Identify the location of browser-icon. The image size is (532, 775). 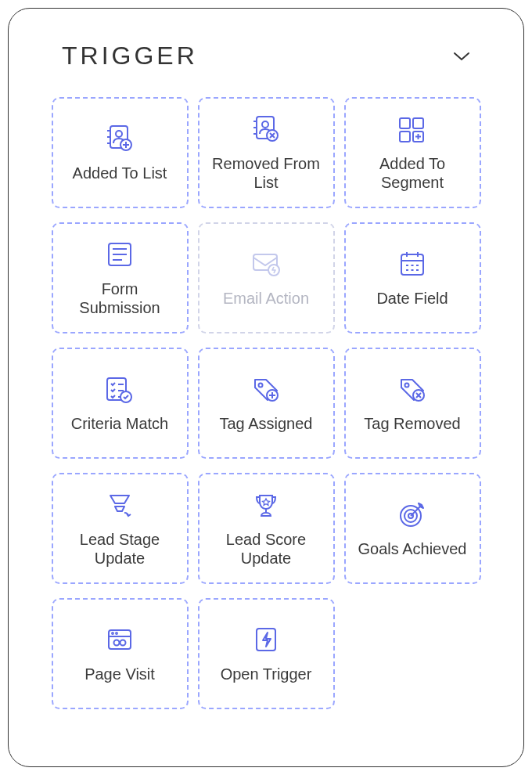
(120, 640).